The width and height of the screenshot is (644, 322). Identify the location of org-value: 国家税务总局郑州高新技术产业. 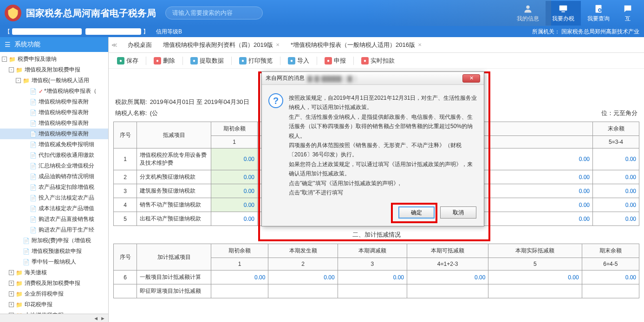
(600, 32).